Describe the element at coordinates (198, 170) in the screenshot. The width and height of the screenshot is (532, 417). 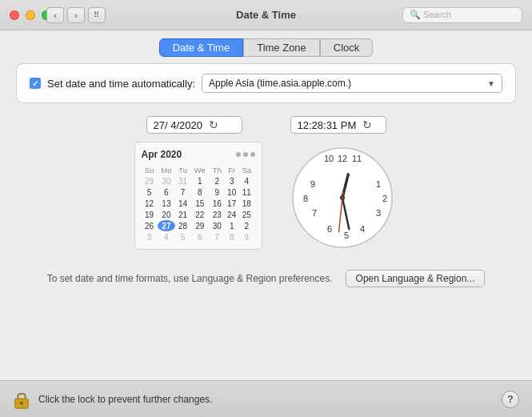
I see `calendar-header-row: SuMoTuWeThFrSa` at that location.